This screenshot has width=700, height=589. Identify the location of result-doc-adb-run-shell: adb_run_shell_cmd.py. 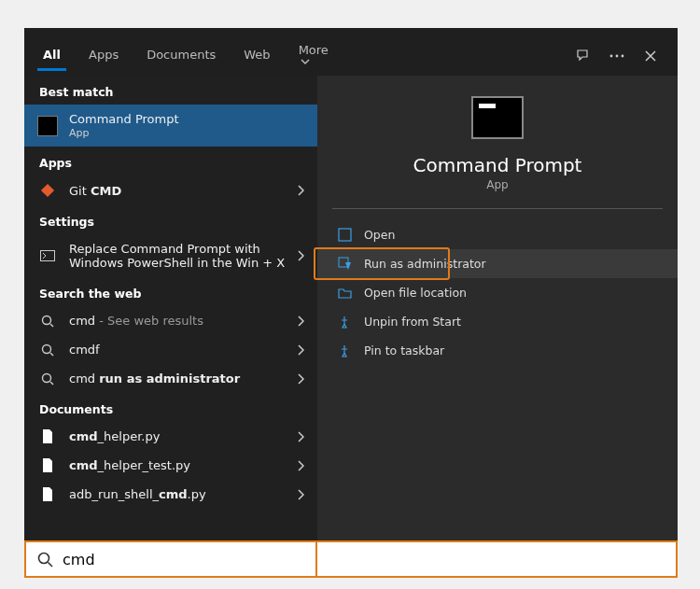
(171, 495).